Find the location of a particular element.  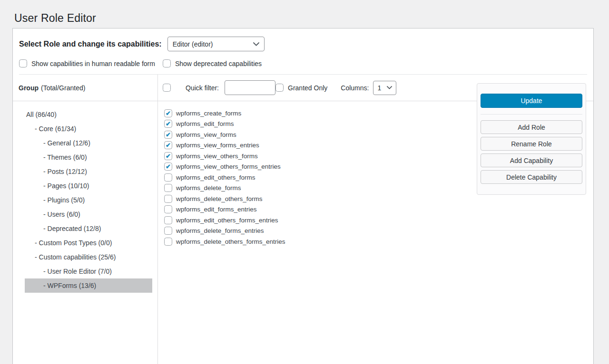

top-section: Select Role and change its capabilities:… is located at coordinates (303, 48).